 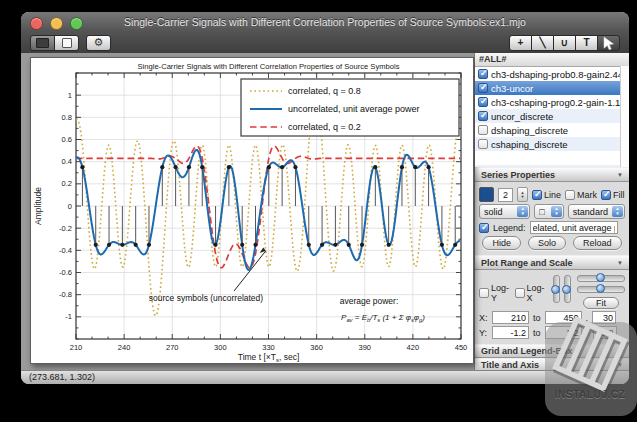 I want to click on section-title: Plot Range and Scale, so click(x=527, y=263).